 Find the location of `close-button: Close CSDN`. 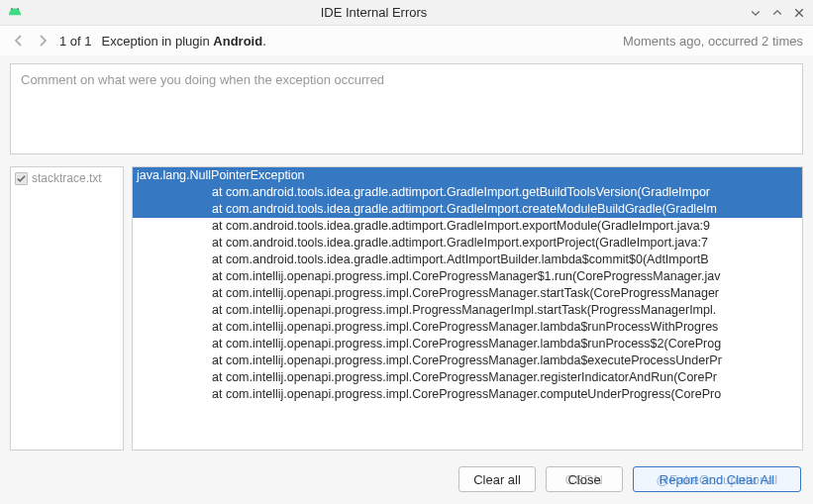

close-button: Close CSDN is located at coordinates (584, 479).